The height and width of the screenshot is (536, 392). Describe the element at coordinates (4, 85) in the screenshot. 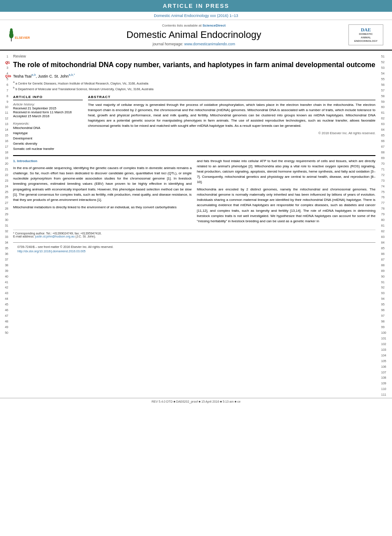

I see `line-num-6: 6` at that location.